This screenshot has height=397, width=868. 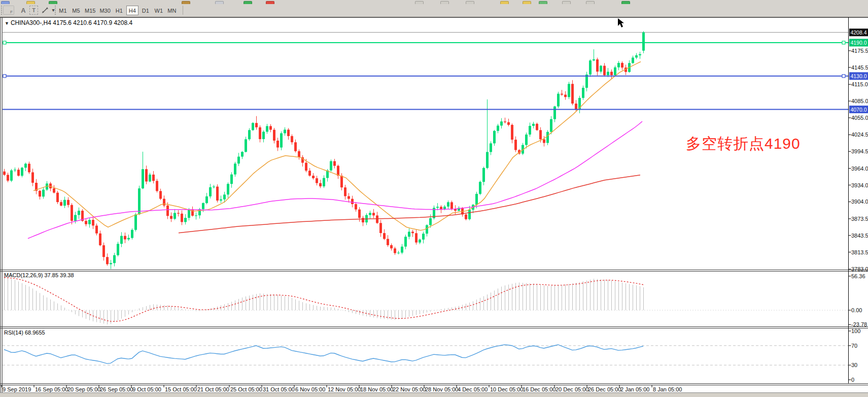 What do you see at coordinates (68, 23) in the screenshot?
I see `symbol-title: ▼CHINA300-,H4 4175.6 4210.6 4170.9 4208.…` at bounding box center [68, 23].